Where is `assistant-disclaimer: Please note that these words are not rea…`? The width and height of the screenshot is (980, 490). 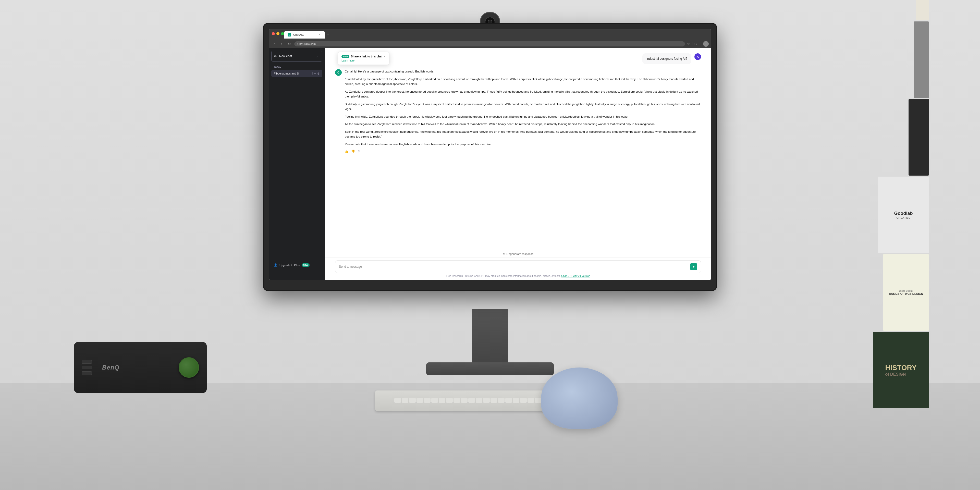
assistant-disclaimer: Please note that these words are not rea… is located at coordinates (523, 145).